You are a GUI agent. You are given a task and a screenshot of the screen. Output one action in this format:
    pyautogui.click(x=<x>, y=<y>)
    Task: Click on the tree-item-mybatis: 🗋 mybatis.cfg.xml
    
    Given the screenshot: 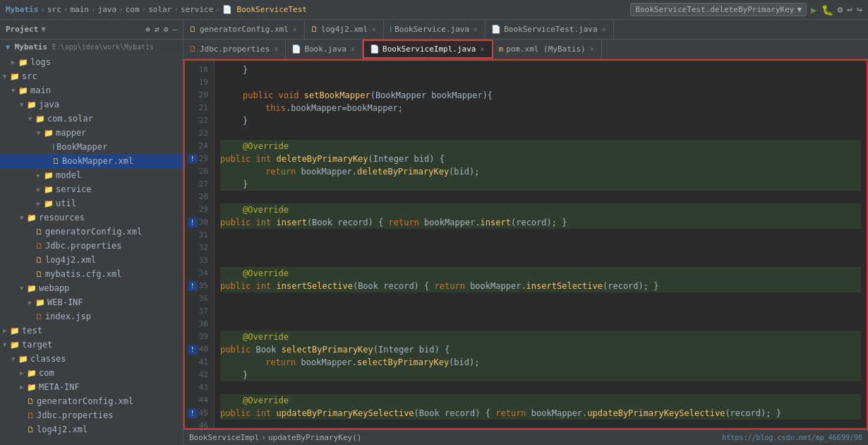 What is the action you would take?
    pyautogui.click(x=92, y=274)
    